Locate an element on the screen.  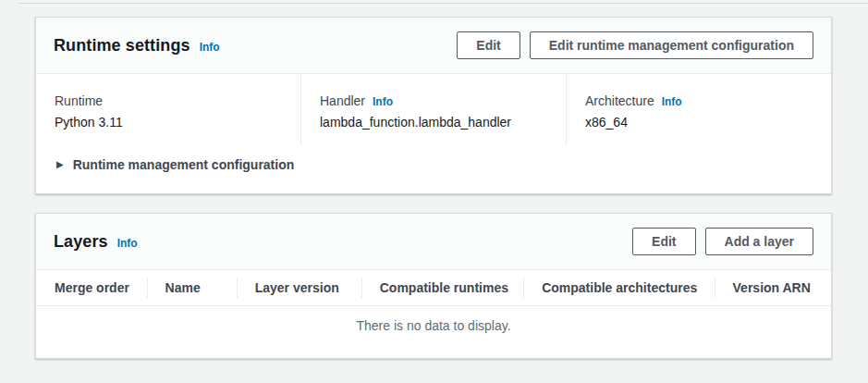
add-a-layer-button: Add a layer is located at coordinates (760, 241).